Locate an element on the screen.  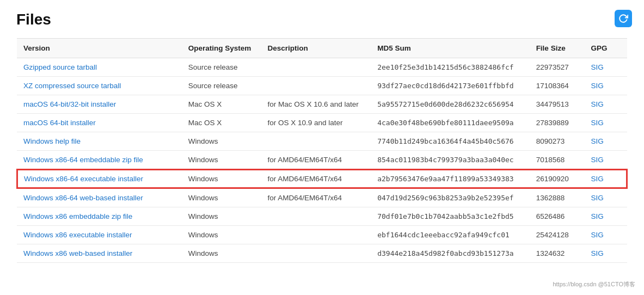
top-right-icon is located at coordinates (623, 19).